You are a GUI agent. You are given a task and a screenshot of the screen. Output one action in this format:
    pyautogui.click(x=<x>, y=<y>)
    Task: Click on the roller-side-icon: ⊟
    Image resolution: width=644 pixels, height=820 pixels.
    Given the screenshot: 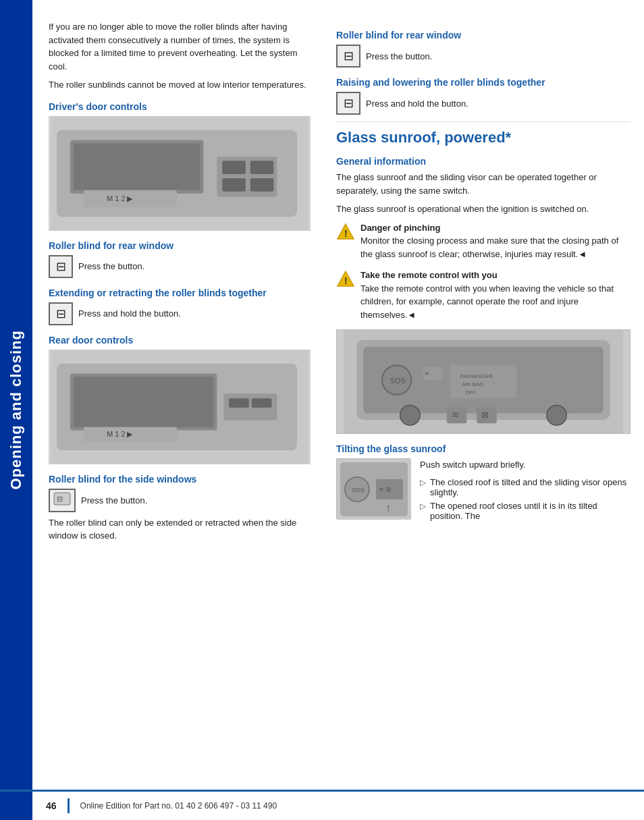 What is the action you would take?
    pyautogui.click(x=62, y=501)
    